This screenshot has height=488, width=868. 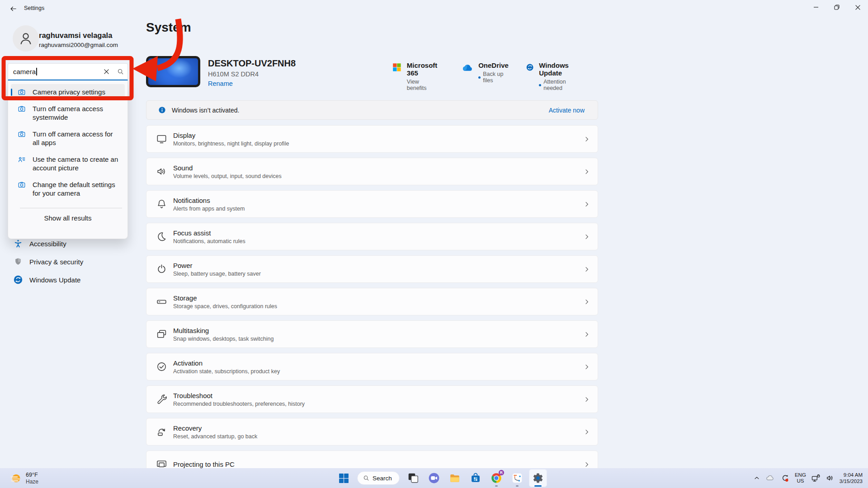 I want to click on activate-now-link: Activate now, so click(x=567, y=110).